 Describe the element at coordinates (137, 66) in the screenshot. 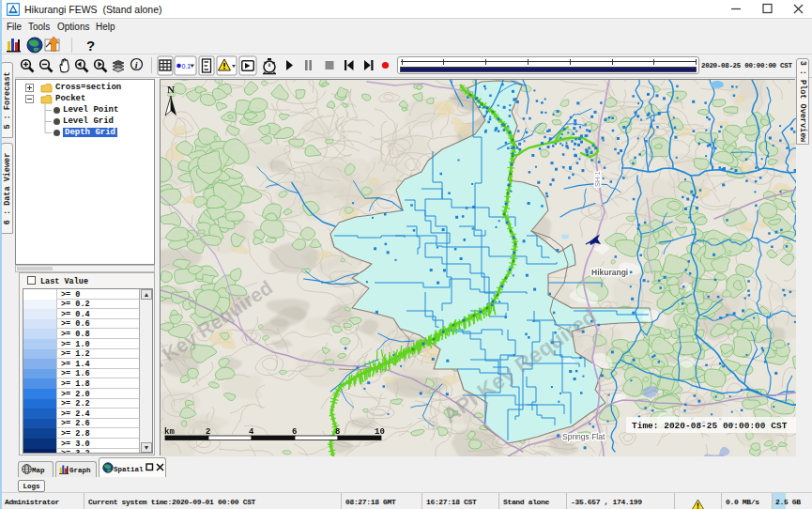

I see `svg-text: i` at that location.